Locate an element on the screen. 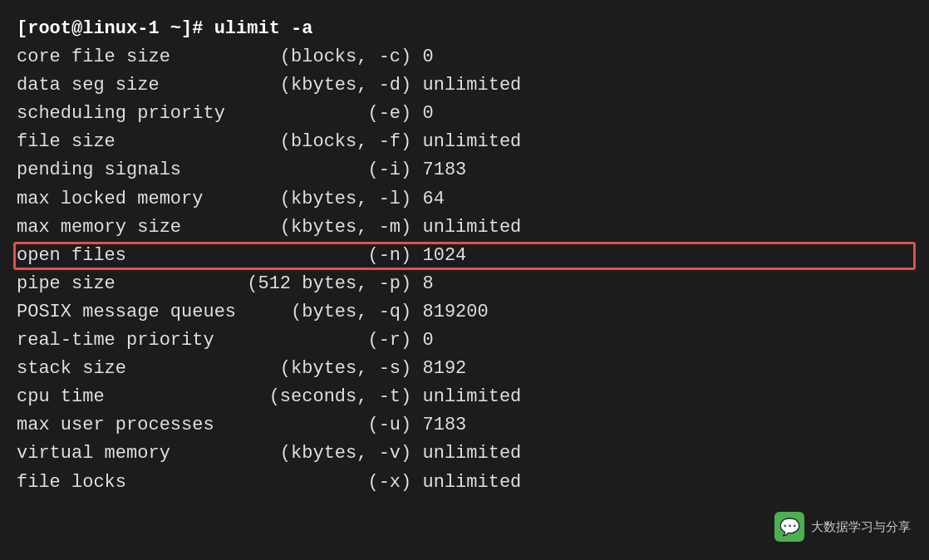  terminal-line-scheduling_priority: scheduling priority (-e) 0 is located at coordinates (464, 114).